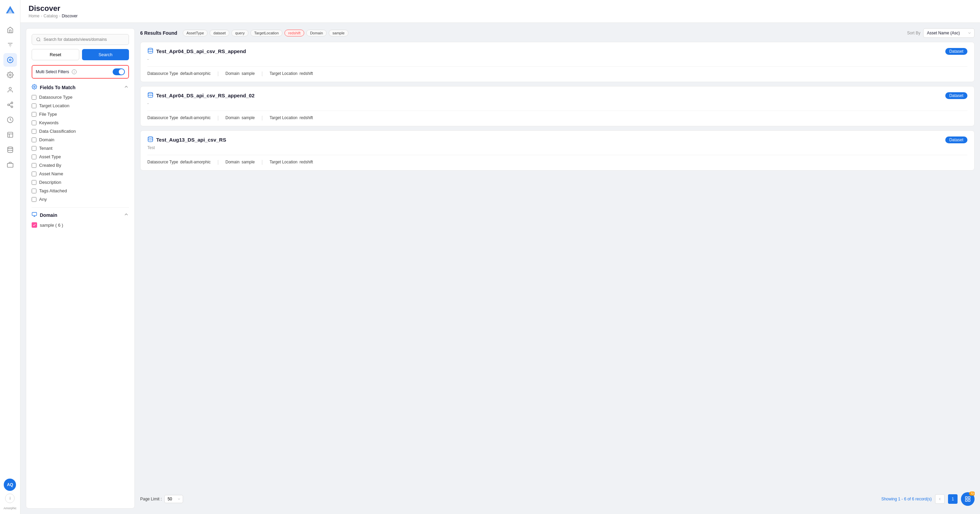  I want to click on sort-select: Asset Name (Asc) Asset Name (Desc) Creat…, so click(949, 33).